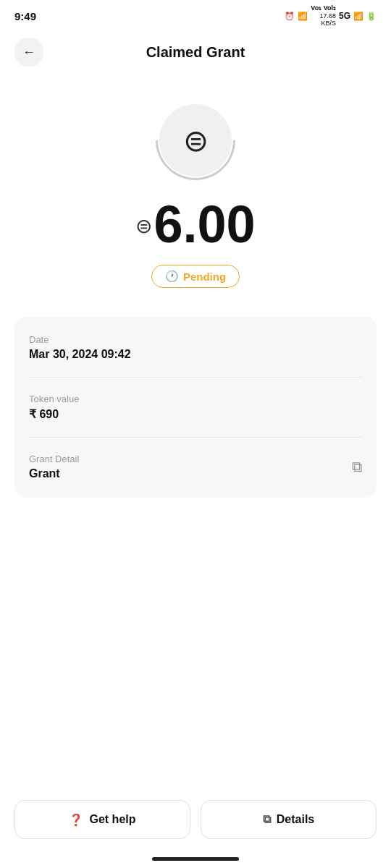 Image resolution: width=391 pixels, height=868 pixels. Describe the element at coordinates (196, 276) in the screenshot. I see `status-badge: 🕐 Pending` at that location.